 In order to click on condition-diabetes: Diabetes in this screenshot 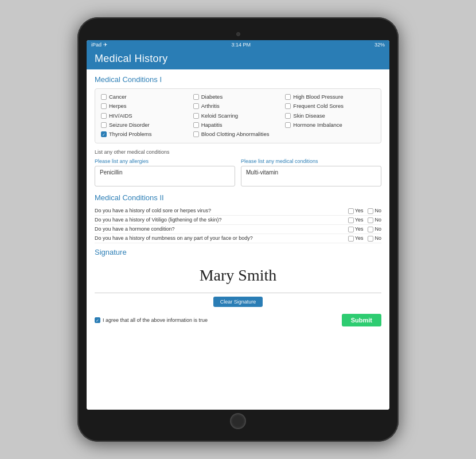, I will do `click(239, 97)`.